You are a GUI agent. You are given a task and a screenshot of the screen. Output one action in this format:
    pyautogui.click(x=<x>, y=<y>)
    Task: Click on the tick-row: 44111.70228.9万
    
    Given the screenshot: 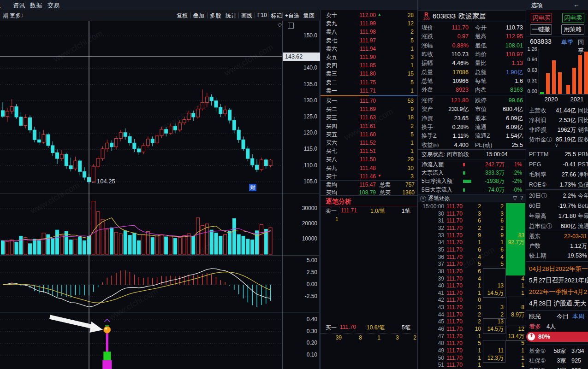 What is the action you would take?
    pyautogui.click(x=472, y=315)
    